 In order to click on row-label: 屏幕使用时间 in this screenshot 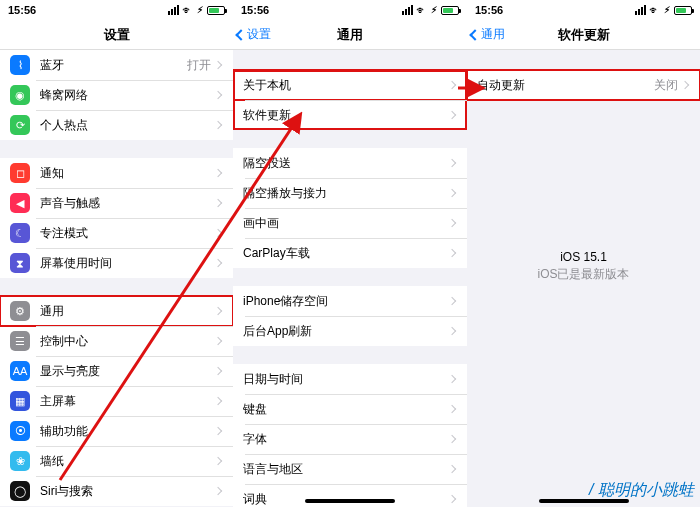, I will do `click(128, 264)`.